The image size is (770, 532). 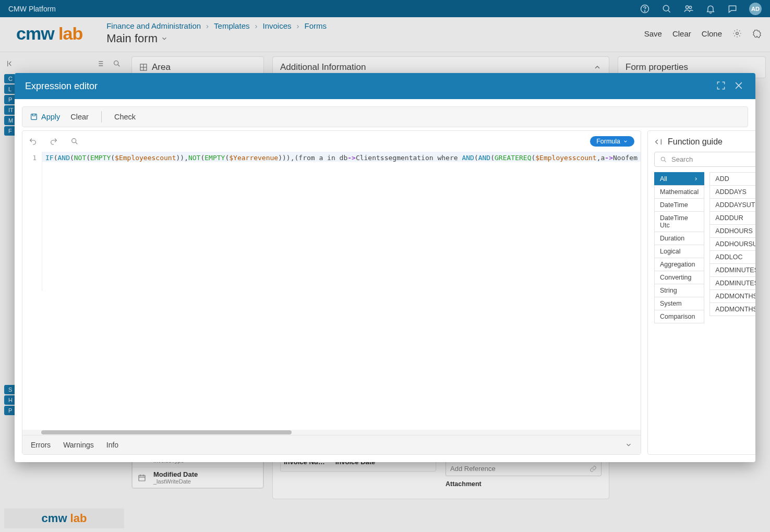 I want to click on chat-icon, so click(x=732, y=9).